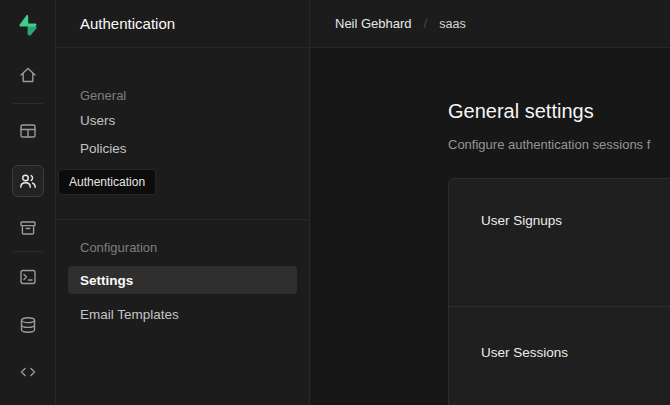  What do you see at coordinates (452, 24) in the screenshot?
I see `breadcrumb-project: saas` at bounding box center [452, 24].